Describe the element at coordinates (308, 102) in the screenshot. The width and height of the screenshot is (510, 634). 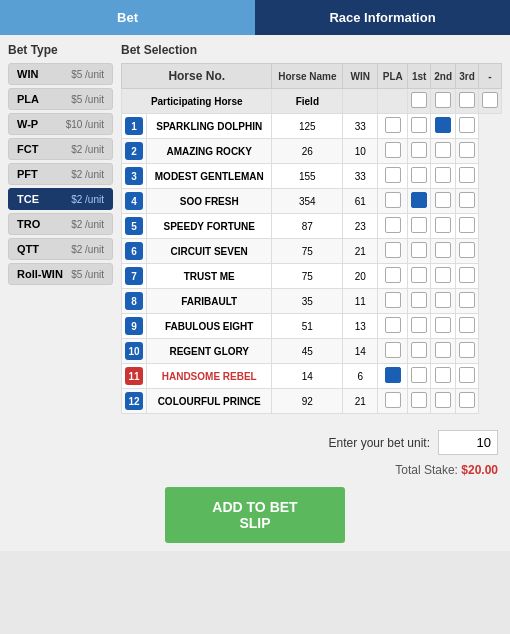
I see `field-label: Field` at that location.